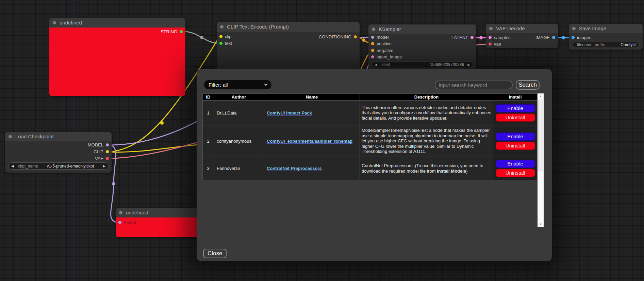 The height and width of the screenshot is (281, 644). I want to click on seed-widget: ◀ seed 156680208700286 ▶, so click(423, 65).